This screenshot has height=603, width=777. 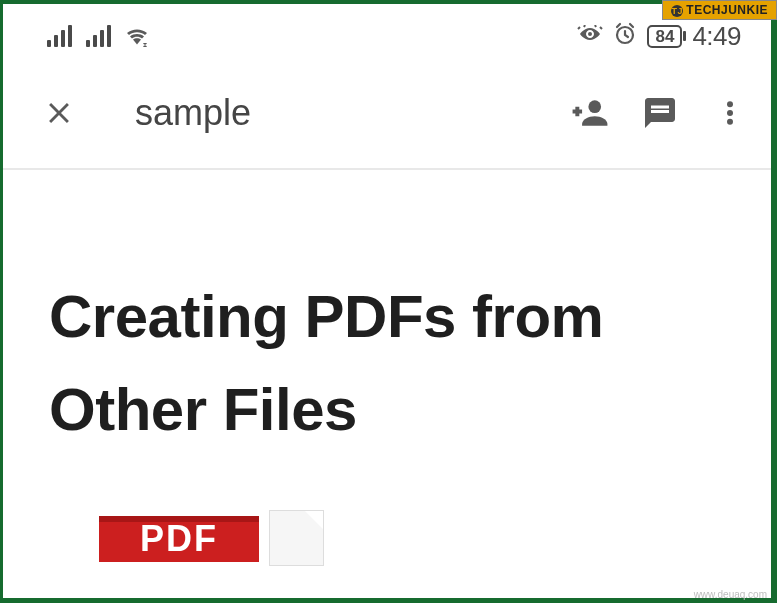 What do you see at coordinates (716, 36) in the screenshot?
I see `clock: 4:49` at bounding box center [716, 36].